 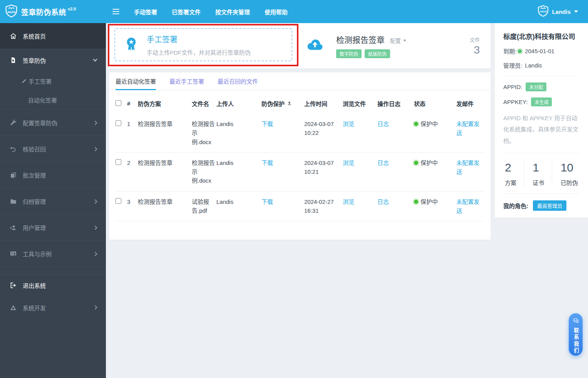 What do you see at coordinates (53, 100) in the screenshot?
I see `sidebar-subitem-auto-sign: 自动化签署` at bounding box center [53, 100].